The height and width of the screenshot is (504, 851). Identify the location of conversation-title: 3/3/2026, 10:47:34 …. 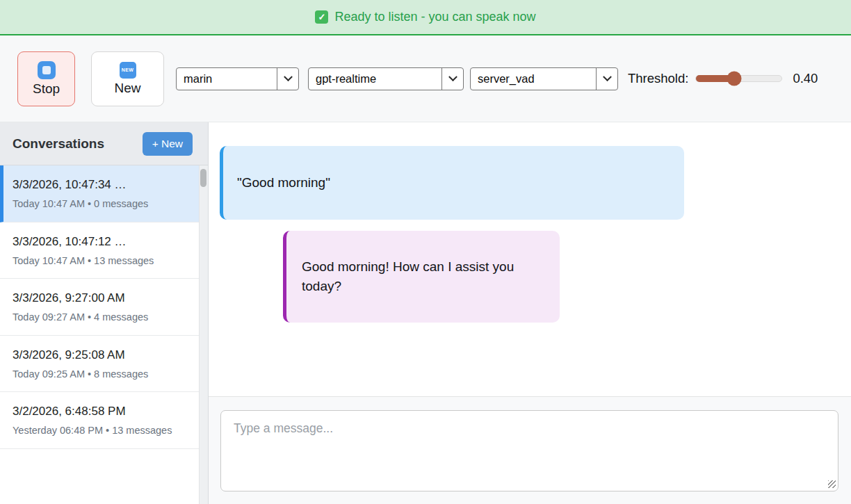
(101, 185).